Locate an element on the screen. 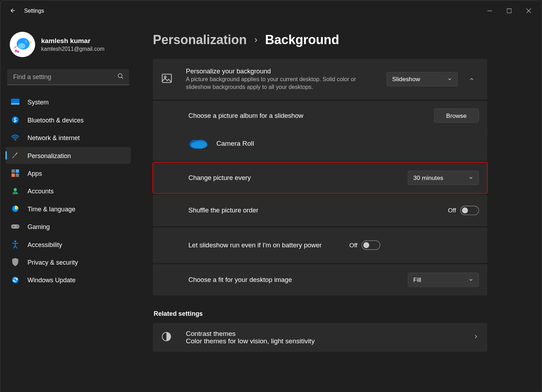  back-button is located at coordinates (12, 11).